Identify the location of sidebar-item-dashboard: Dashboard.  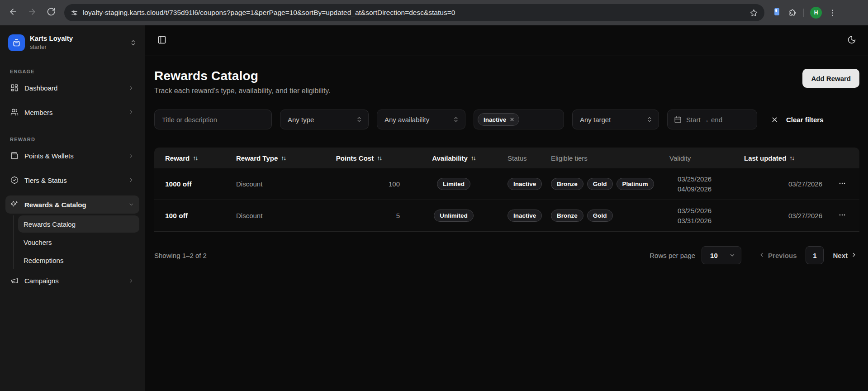
(72, 88).